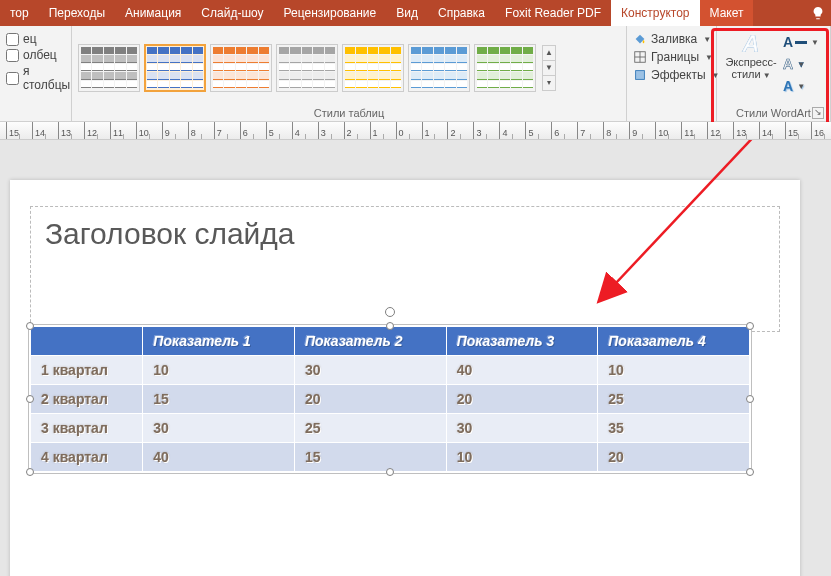 The width and height of the screenshot is (831, 576). Describe the element at coordinates (553, 13) in the screenshot. I see `tab-foxit: Foxit Reader PDF` at that location.